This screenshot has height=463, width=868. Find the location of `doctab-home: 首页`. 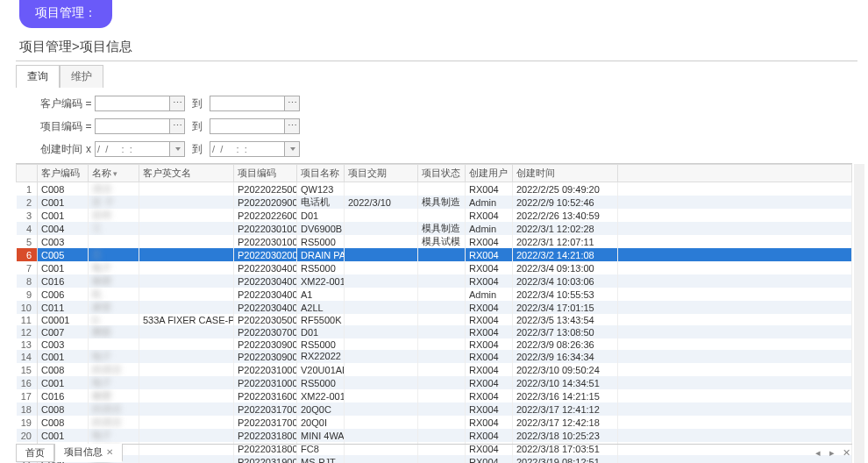

doctab-home: 首页 is located at coordinates (35, 453).